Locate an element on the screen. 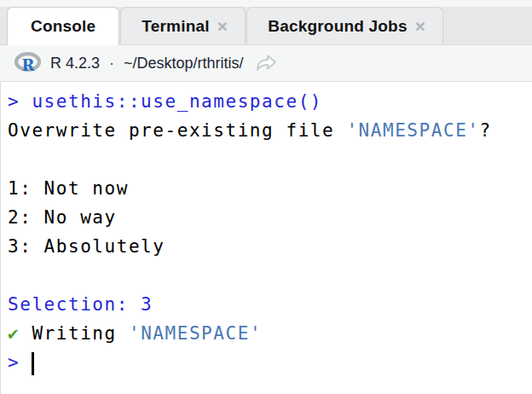  tab-background-jobs-label: Background Jobs is located at coordinates (338, 26).